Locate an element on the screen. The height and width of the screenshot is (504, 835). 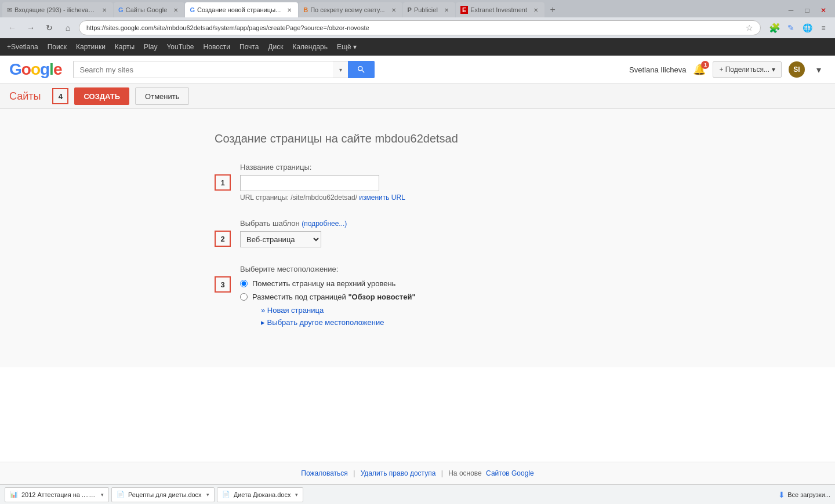
tab-favicon: P is located at coordinates (409, 10).